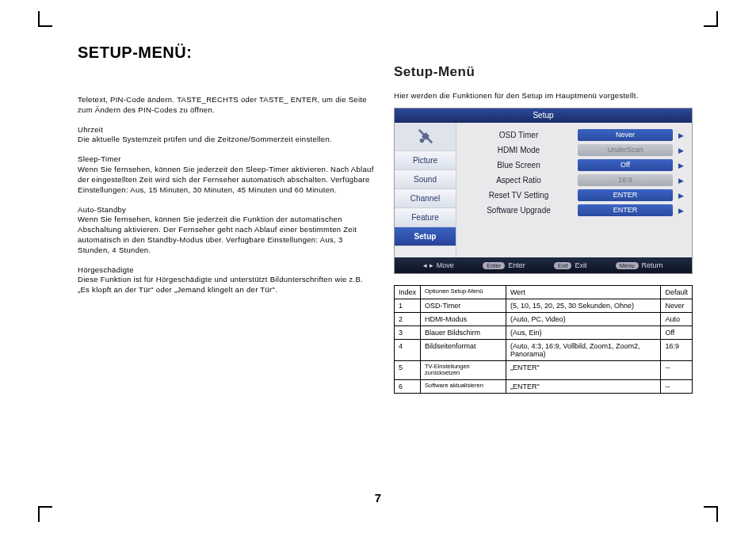  I want to click on section-heading: Sleep-Timer, so click(100, 158).